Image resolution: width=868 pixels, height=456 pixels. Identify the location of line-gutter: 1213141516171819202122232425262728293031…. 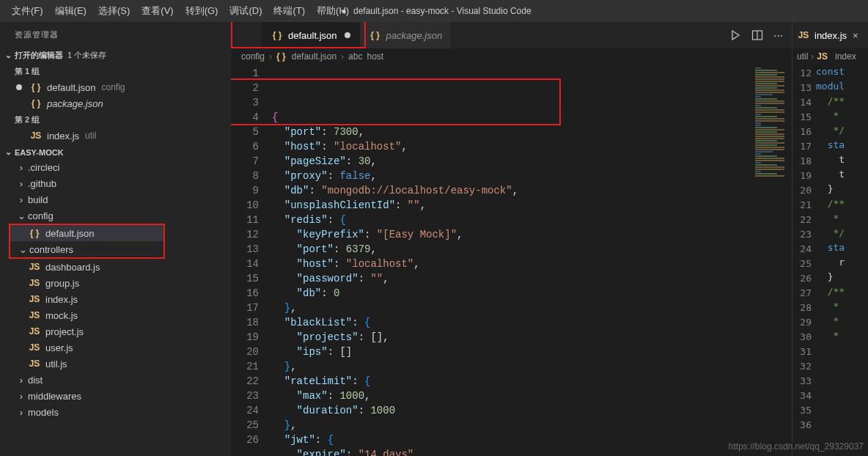
(804, 260).